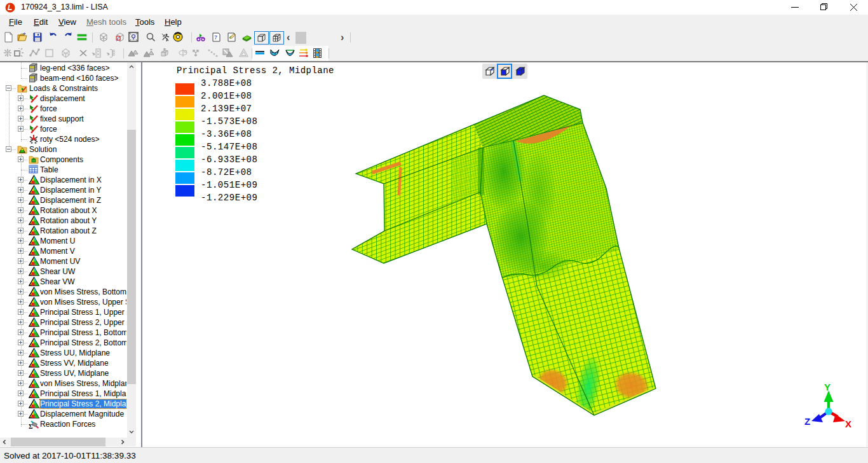 This screenshot has height=463, width=868. Describe the element at coordinates (216, 38) in the screenshot. I see `svg-text: 7` at that location.